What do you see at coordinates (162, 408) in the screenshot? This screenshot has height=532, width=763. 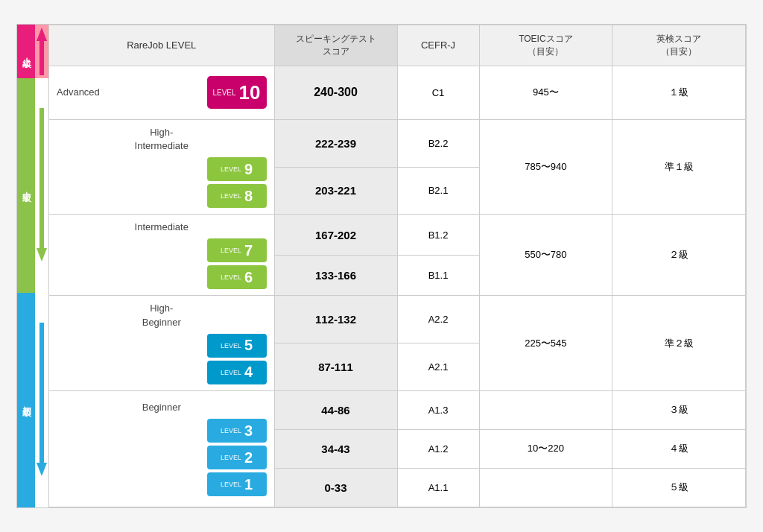 I see `group-label-beg: Beginner` at bounding box center [162, 408].